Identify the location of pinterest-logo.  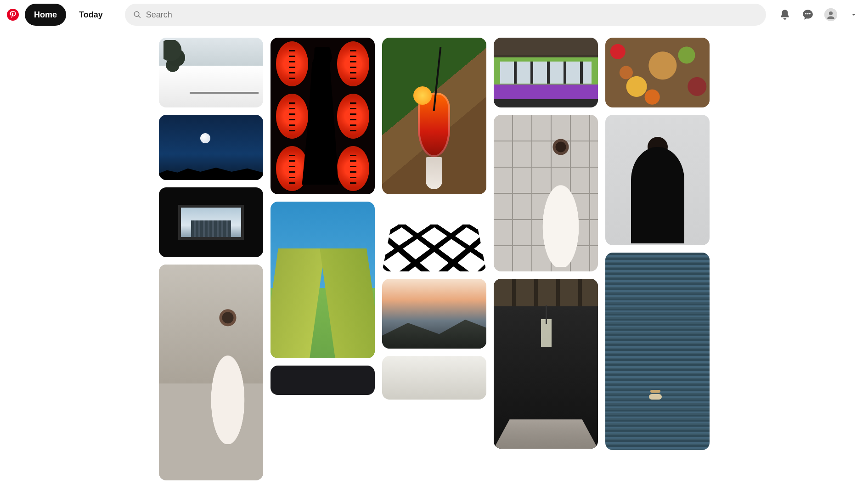
(13, 15).